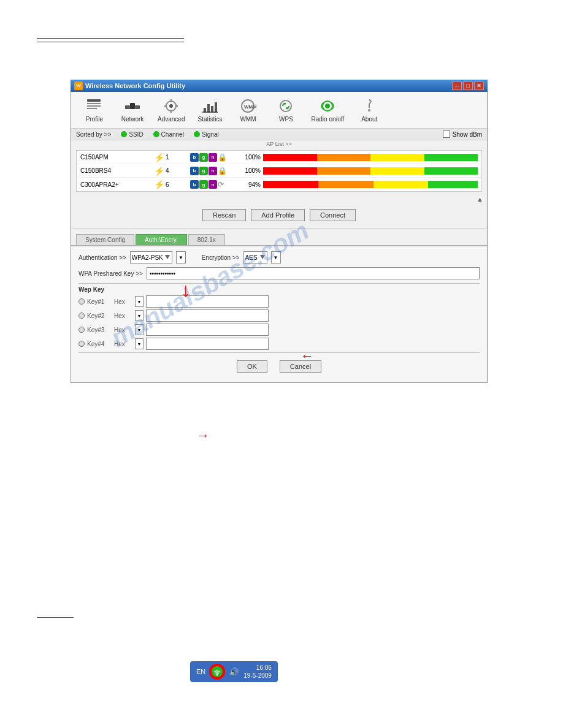  Describe the element at coordinates (369, 119) in the screenshot. I see `about-label: About` at that location.